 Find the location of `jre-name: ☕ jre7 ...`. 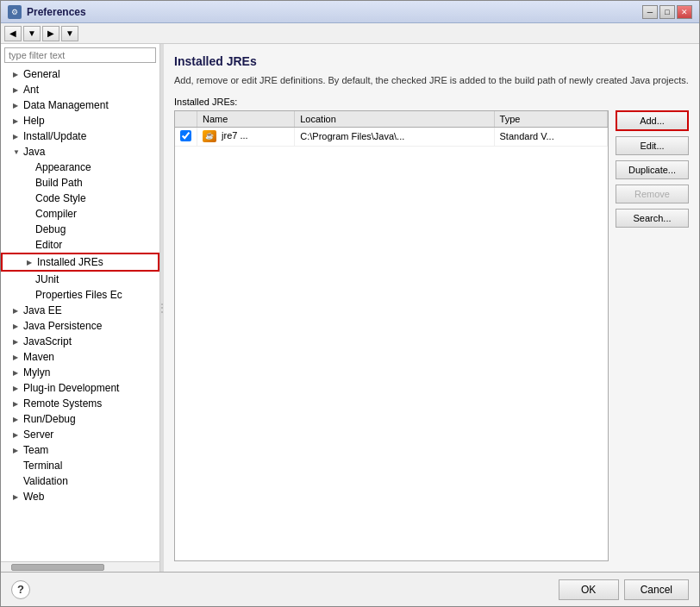

jre-name: ☕ jre7 ... is located at coordinates (247, 136).